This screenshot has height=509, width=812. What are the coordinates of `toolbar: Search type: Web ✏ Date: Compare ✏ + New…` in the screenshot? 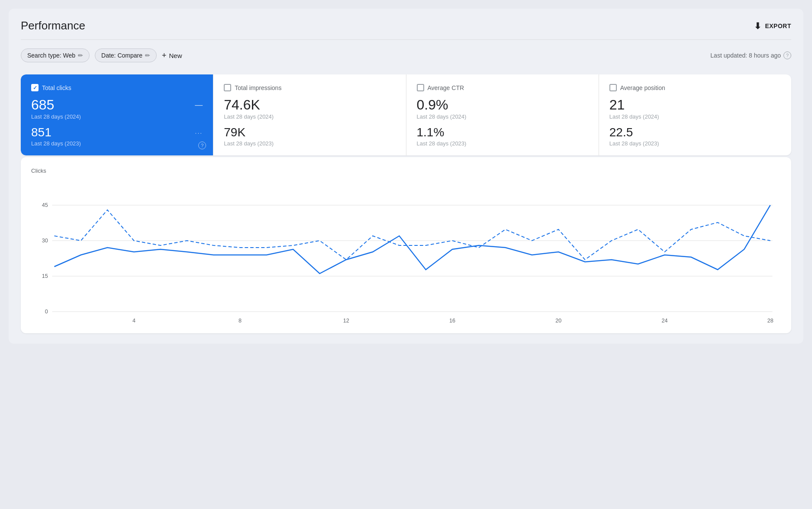 It's located at (406, 55).